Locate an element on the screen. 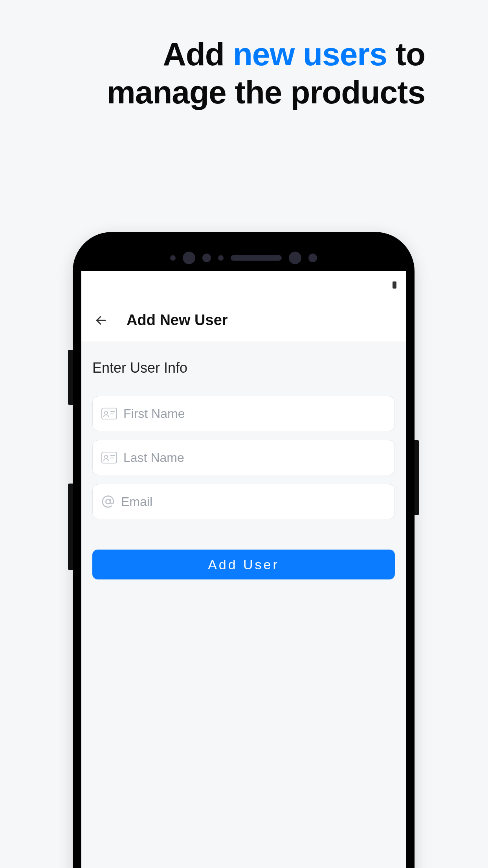 The height and width of the screenshot is (868, 488). status-bar is located at coordinates (244, 285).